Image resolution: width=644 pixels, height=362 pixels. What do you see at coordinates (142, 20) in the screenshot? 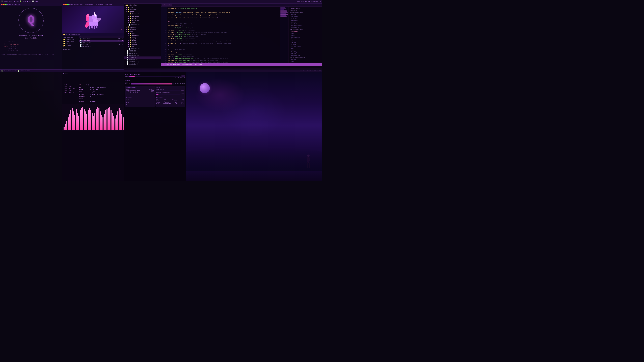
I see `tree-worklab: ▶📁 worklab` at bounding box center [142, 20].